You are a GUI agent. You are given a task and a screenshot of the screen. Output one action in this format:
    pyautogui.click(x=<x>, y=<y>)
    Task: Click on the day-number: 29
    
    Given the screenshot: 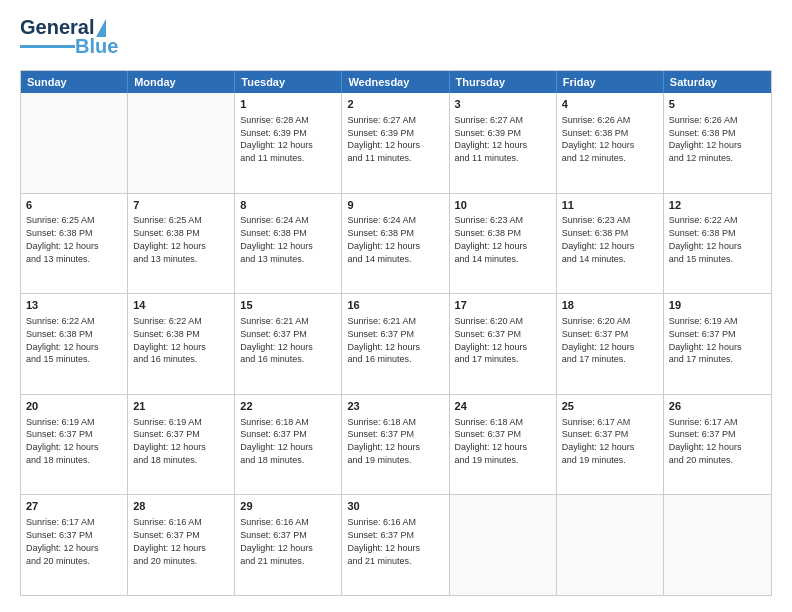 What is the action you would take?
    pyautogui.click(x=288, y=506)
    